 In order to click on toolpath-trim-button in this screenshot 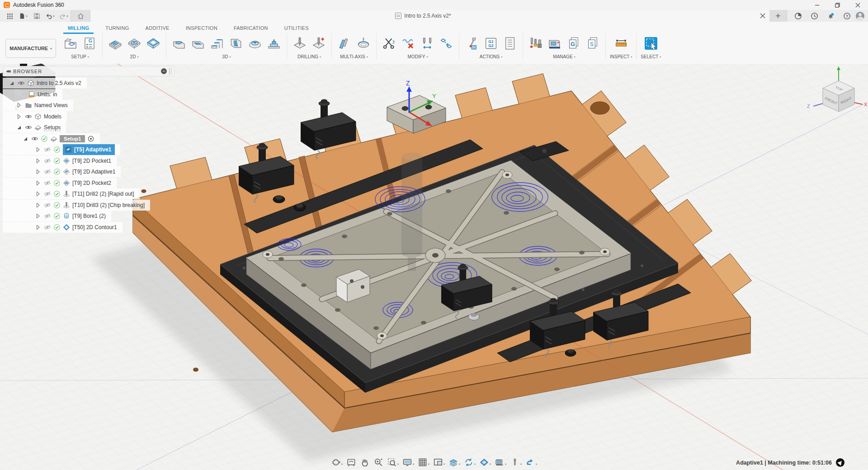, I will do `click(389, 43)`.